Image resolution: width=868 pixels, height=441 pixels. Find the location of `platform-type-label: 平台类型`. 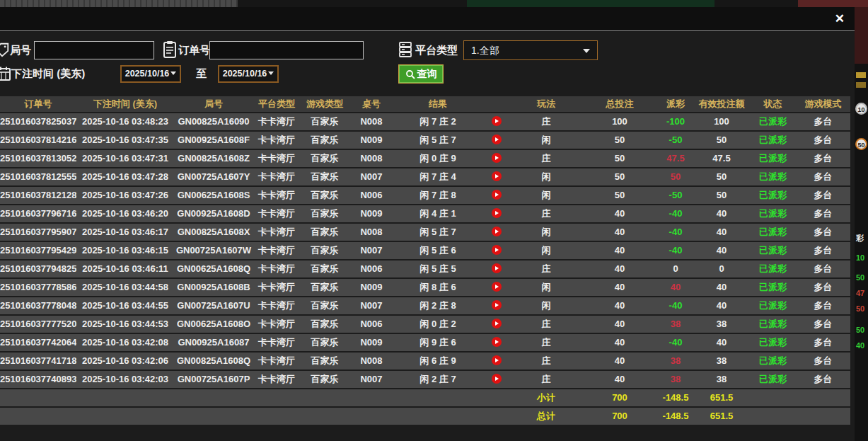

platform-type-label: 平台类型 is located at coordinates (436, 51).